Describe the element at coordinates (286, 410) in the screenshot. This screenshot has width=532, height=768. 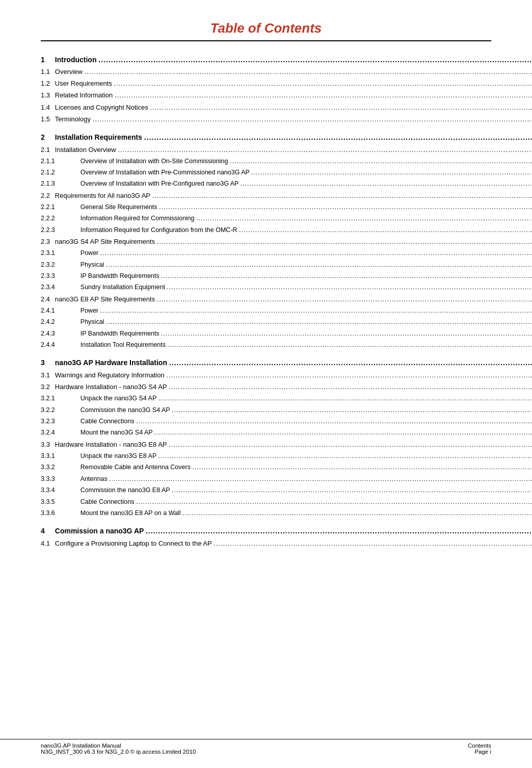
I see `toc-row: 3.2.2Commission the nano3G S4 AP .......…` at that location.